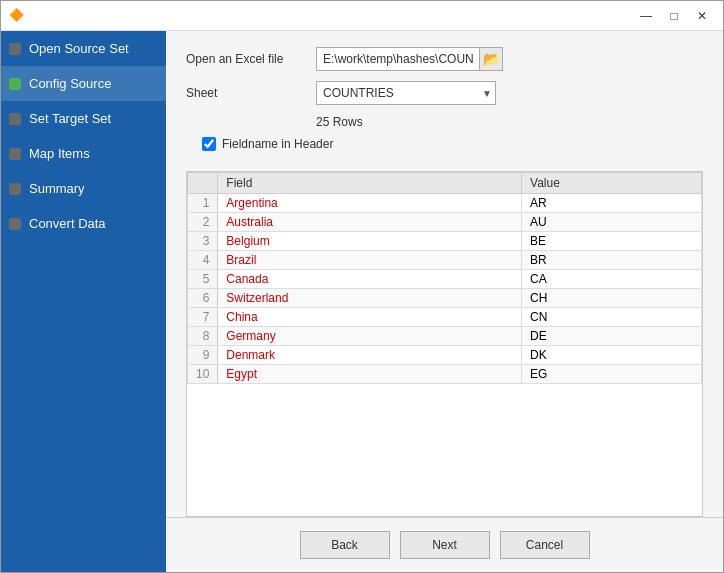 The height and width of the screenshot is (573, 724). Describe the element at coordinates (398, 59) in the screenshot. I see `file-input` at that location.